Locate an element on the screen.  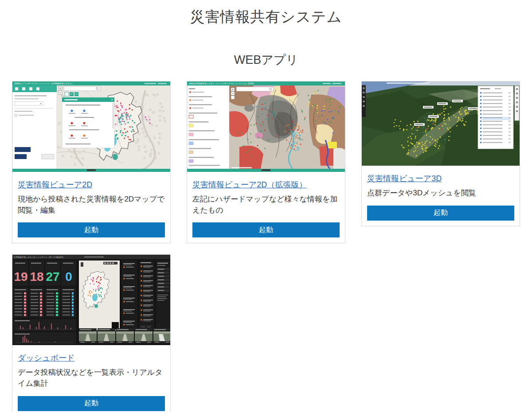
legend-popup is located at coordinates (88, 120).